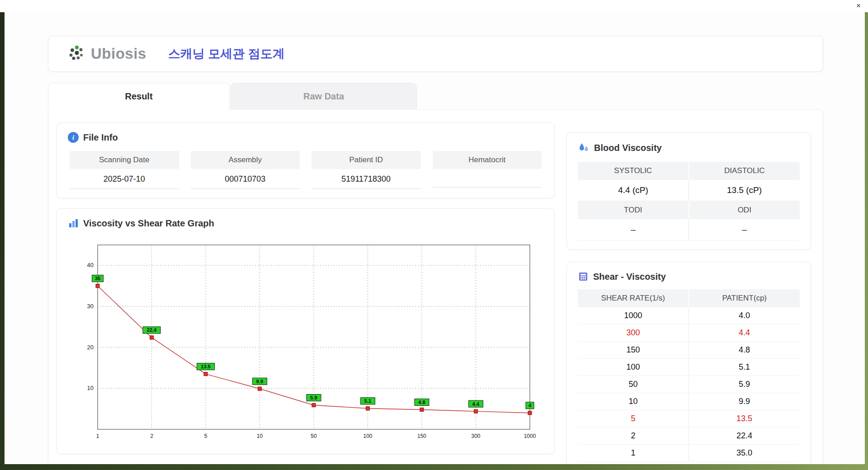 The image size is (868, 470). Describe the element at coordinates (530, 436) in the screenshot. I see `svg-text: 1000` at that location.